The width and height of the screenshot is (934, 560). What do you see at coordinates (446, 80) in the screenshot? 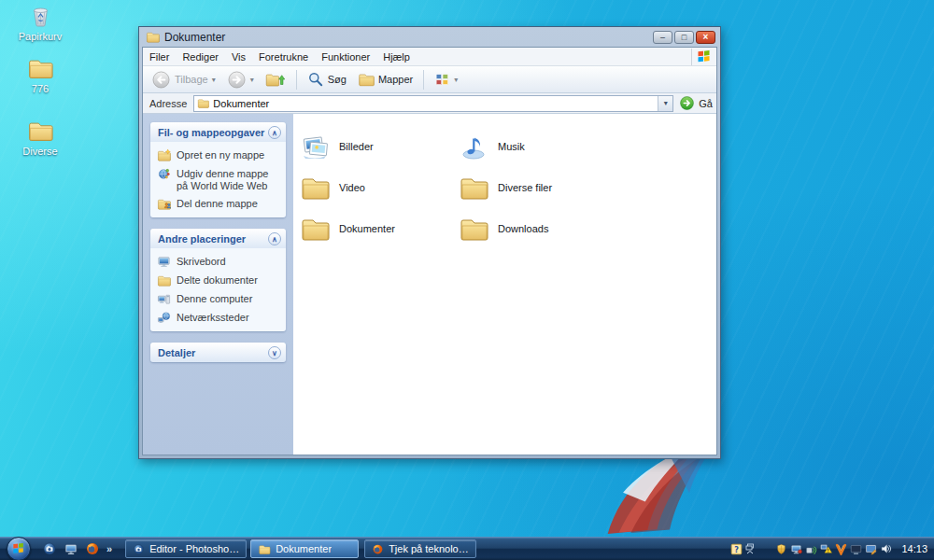
I see `views-button: ▾` at bounding box center [446, 80].